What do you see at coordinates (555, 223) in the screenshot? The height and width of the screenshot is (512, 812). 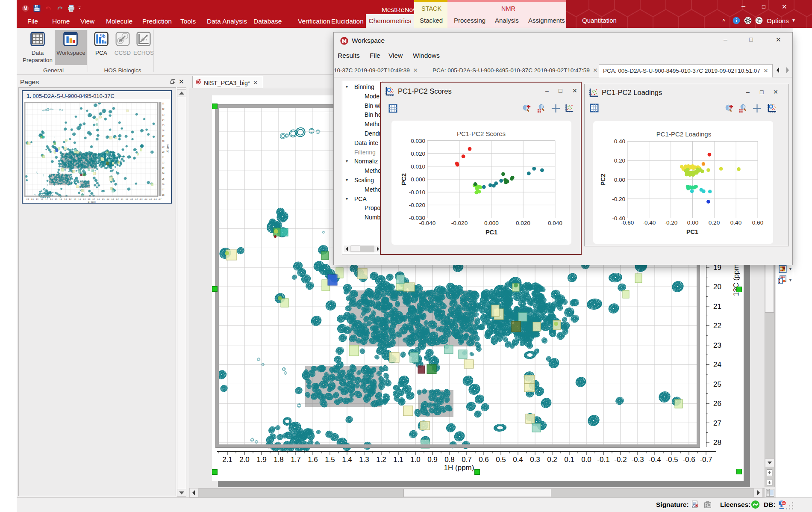 I see `svg-text: 0.040` at bounding box center [555, 223].